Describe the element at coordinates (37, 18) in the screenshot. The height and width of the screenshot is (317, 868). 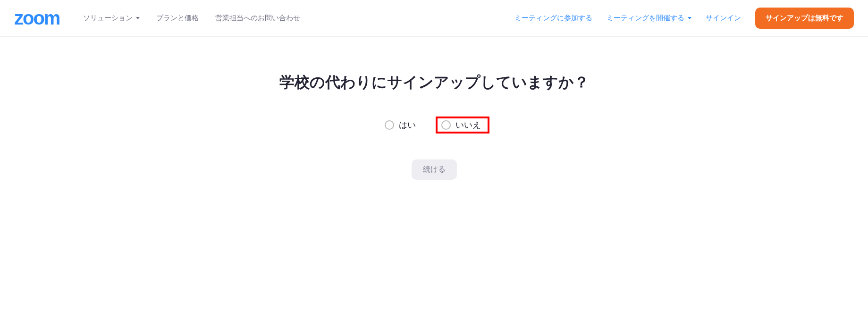
I see `zoom-logo: zoom` at that location.